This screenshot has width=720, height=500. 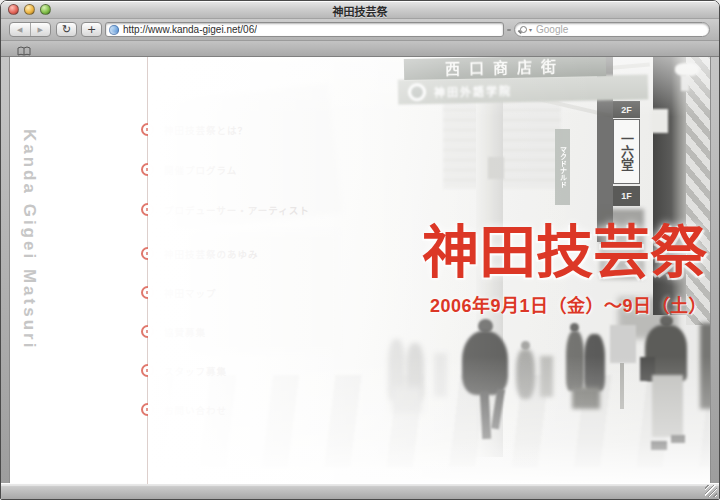 What do you see at coordinates (564, 252) in the screenshot?
I see `event-title: 神田技芸祭` at bounding box center [564, 252].